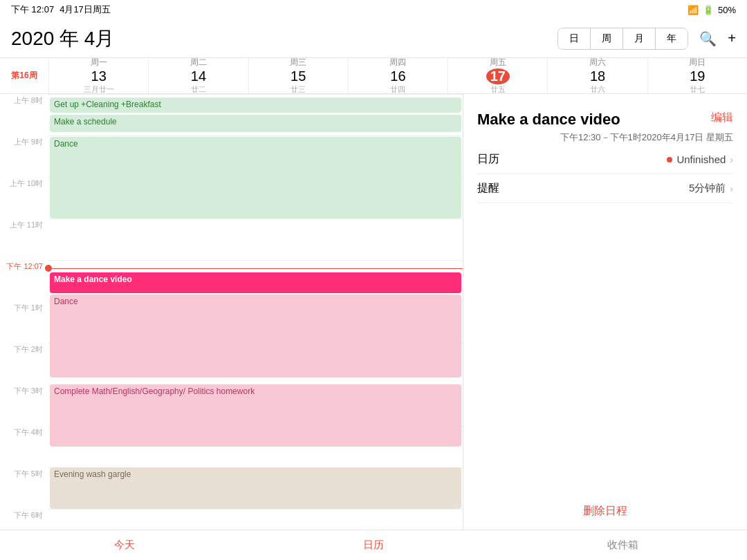 Image resolution: width=747 pixels, height=560 pixels. Describe the element at coordinates (607, 39) in the screenshot. I see `view-btn-week: 周` at that location.